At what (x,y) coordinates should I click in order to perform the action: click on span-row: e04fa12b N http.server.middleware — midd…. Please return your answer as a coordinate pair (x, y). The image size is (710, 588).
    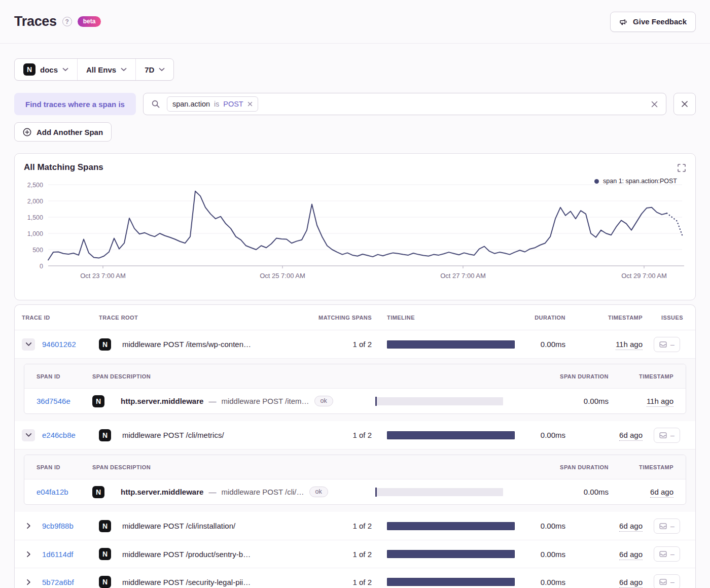
    Looking at the image, I should click on (355, 492).